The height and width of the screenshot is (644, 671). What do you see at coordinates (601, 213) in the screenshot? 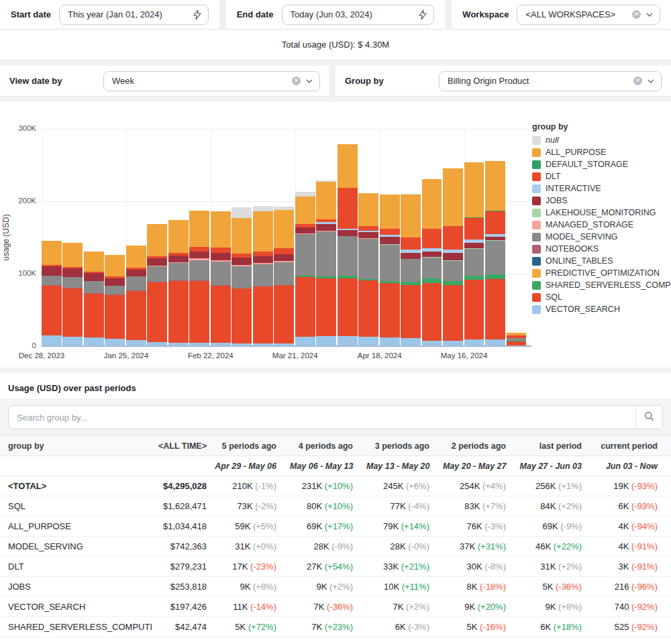
I see `legend-item: LAKEHOUSE_MONITORING` at bounding box center [601, 213].